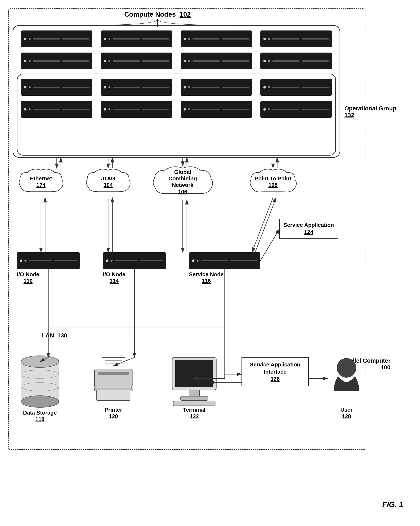 Image resolution: width=420 pixels, height=526 pixels. What do you see at coordinates (137, 61) in the screenshot?
I see `compute-node-r2c2` at bounding box center [137, 61].